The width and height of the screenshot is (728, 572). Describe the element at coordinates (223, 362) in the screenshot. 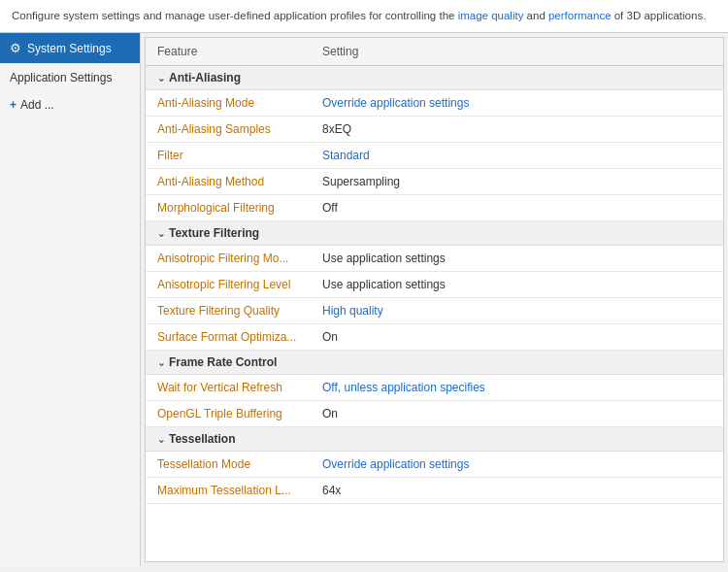

I see `section-label: Frame Rate Control` at that location.